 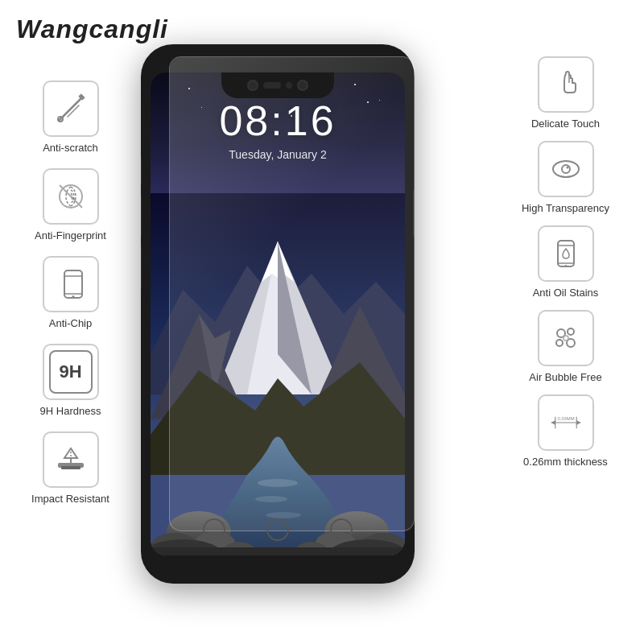 What do you see at coordinates (71, 372) in the screenshot?
I see `9h-hardness-icon-box: 9H` at bounding box center [71, 372].